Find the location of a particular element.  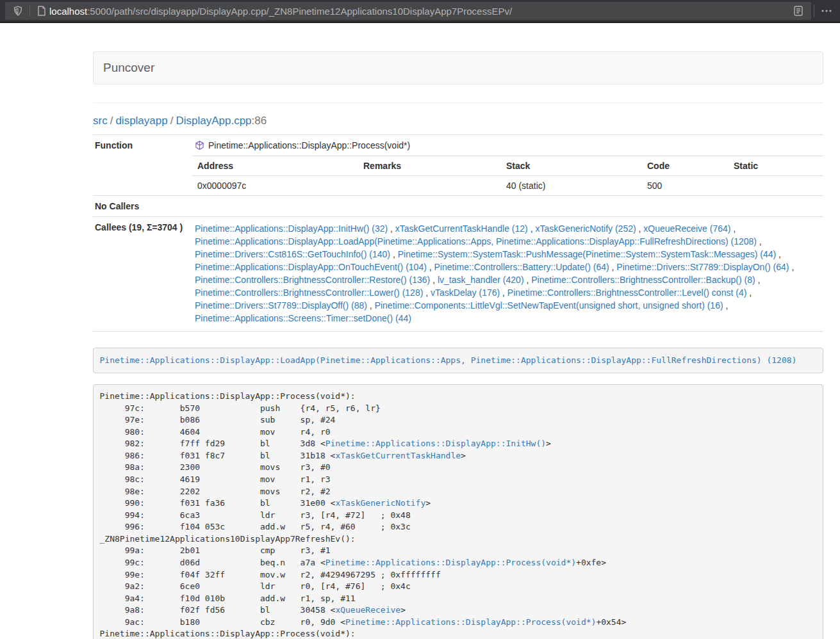

function-stats-table: Address Remarks Stack Code Static 0x0000… is located at coordinates (507, 175).